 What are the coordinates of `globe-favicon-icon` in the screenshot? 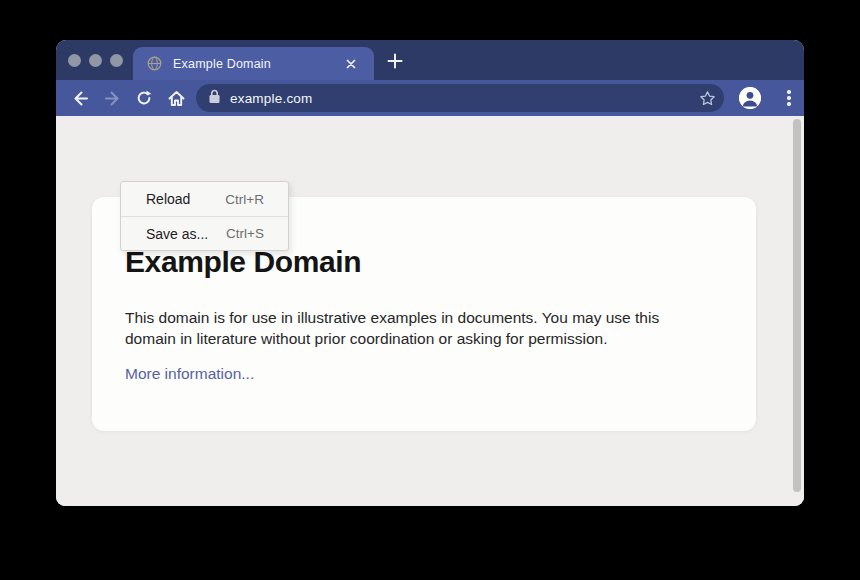 It's located at (154, 64).